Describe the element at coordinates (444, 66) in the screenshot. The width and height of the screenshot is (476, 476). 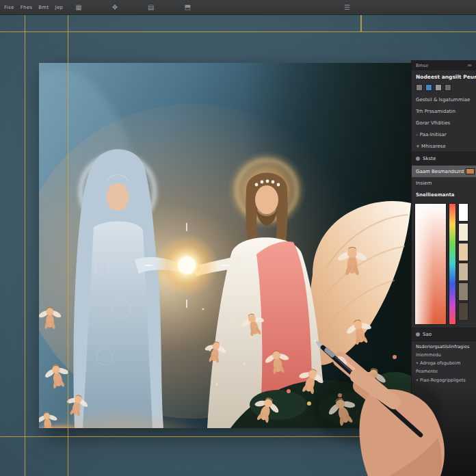
I see `panel-tab-bar: Bmse ≡` at that location.